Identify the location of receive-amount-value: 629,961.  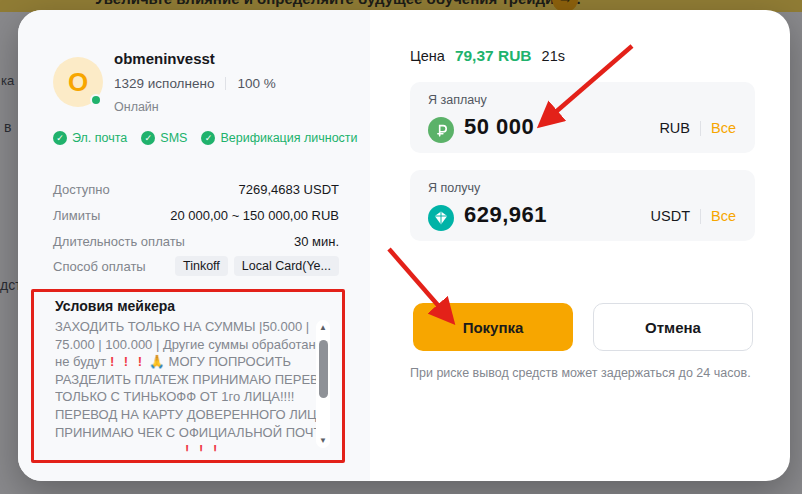
(506, 215).